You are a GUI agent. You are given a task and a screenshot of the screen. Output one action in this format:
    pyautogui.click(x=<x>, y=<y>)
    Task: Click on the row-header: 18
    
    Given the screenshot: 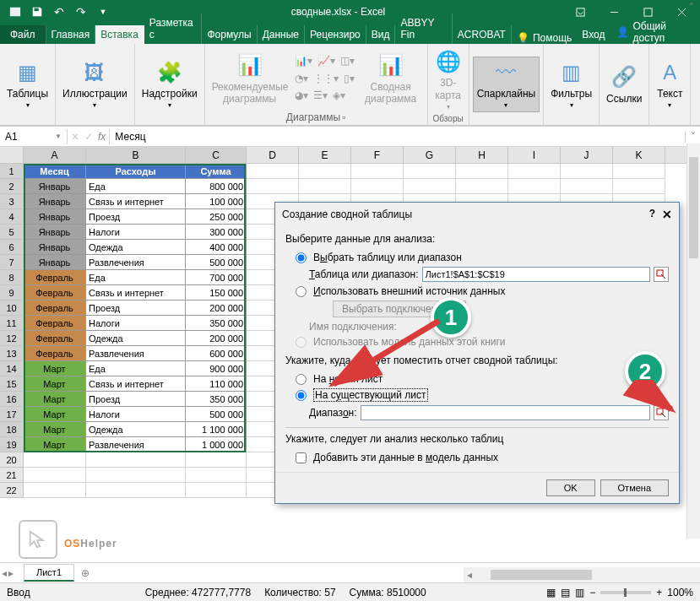 What is the action you would take?
    pyautogui.click(x=12, y=430)
    